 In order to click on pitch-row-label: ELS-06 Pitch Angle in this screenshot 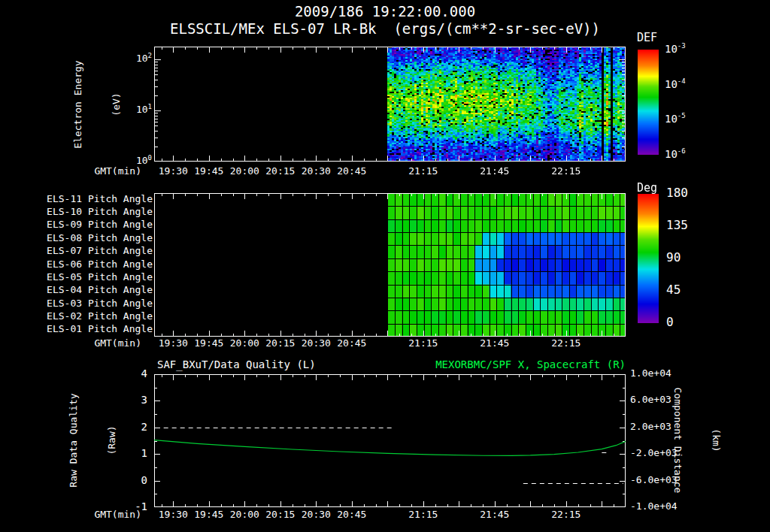, I will do `click(98, 264)`.